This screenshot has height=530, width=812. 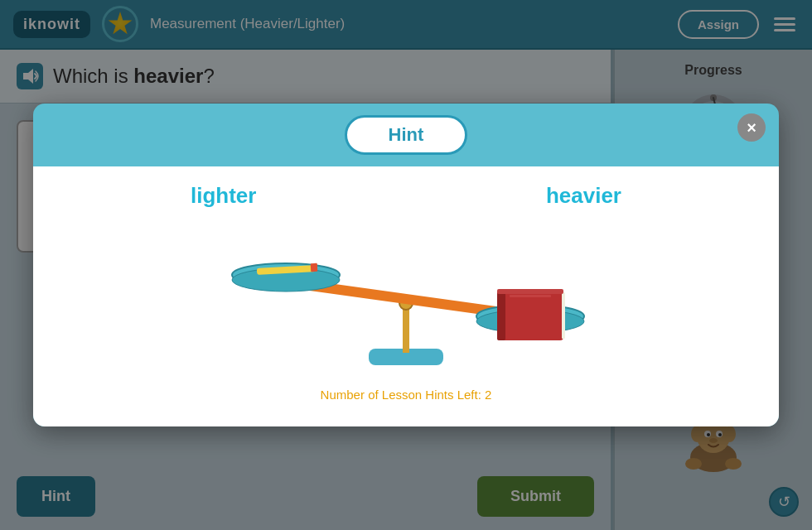 What do you see at coordinates (406, 135) in the screenshot?
I see `hint-modal-header: Hint ×` at bounding box center [406, 135].